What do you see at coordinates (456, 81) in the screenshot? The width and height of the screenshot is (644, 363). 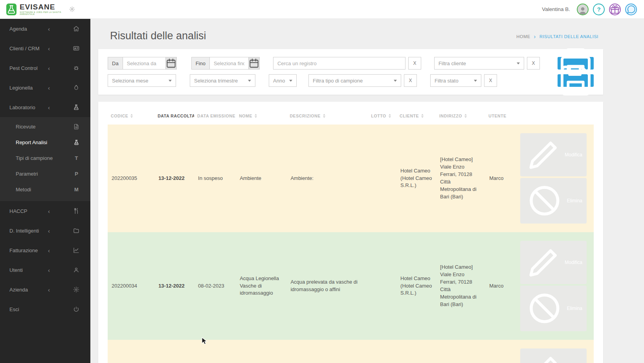 I see `filter-stato-select: Filtra stato` at bounding box center [456, 81].